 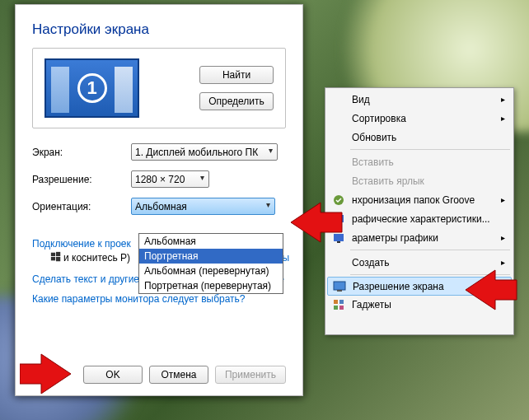 I want to click on context-menu-item-label: нхронизация папок Groove, so click(x=414, y=200).